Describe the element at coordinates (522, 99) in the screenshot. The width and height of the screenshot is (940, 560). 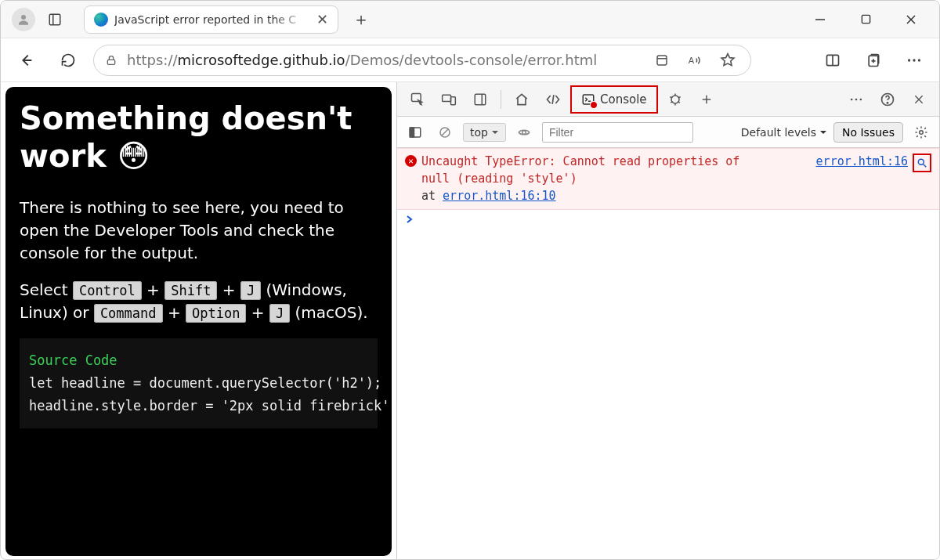
I see `welcome-tab-icon` at that location.